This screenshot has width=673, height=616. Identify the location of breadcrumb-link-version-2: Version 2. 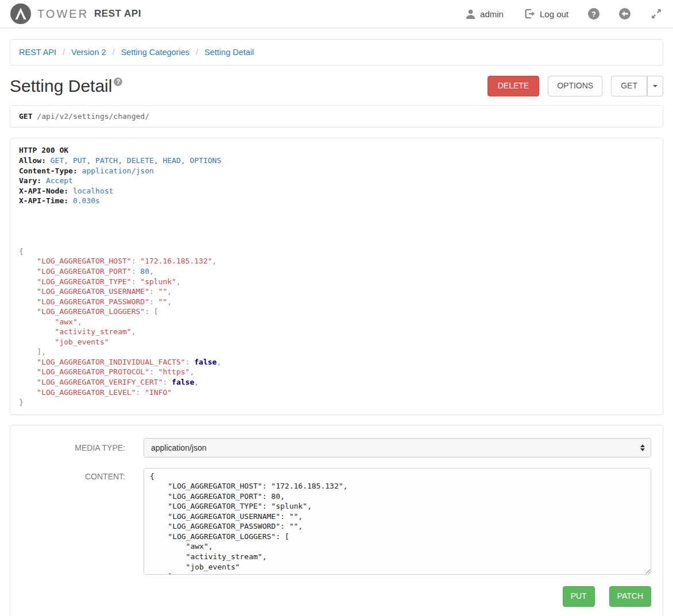
(88, 52).